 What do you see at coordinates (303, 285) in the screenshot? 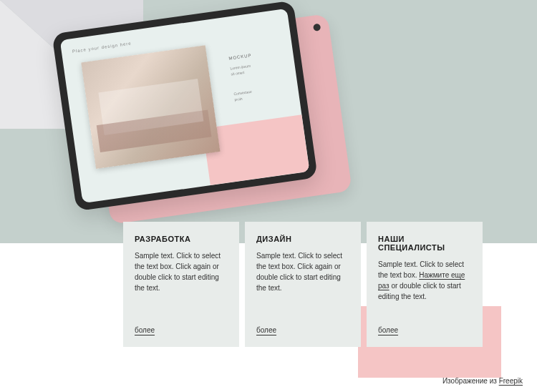
I see `card-design: ДИЗАЙН Sample text. Click to select the …` at bounding box center [303, 285].